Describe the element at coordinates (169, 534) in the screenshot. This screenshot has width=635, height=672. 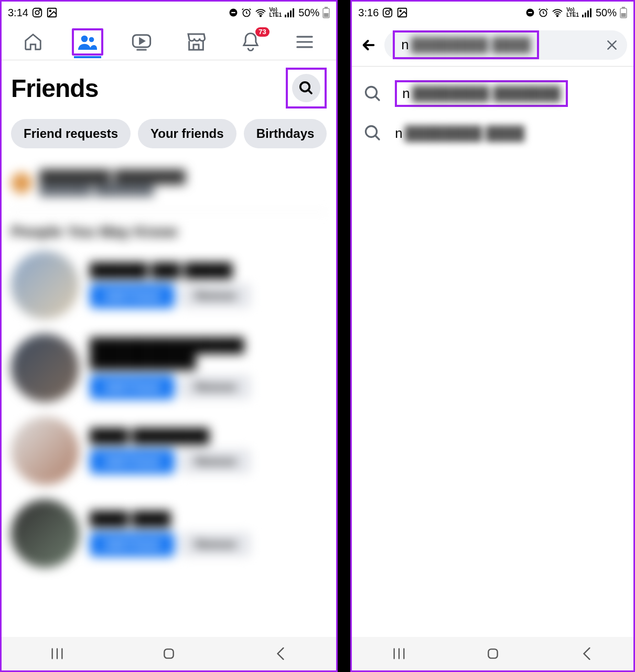
I see `suggestion-row: ████ ████ Add Friend Remove` at that location.